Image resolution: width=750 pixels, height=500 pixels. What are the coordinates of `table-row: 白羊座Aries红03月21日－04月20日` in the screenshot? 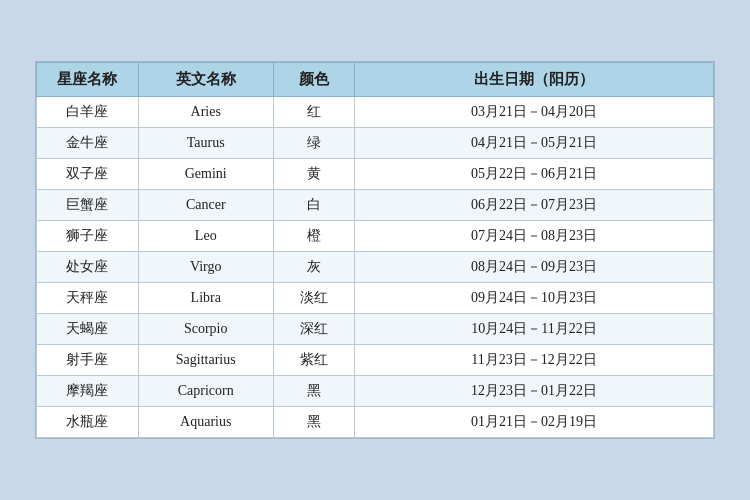 It's located at (376, 112).